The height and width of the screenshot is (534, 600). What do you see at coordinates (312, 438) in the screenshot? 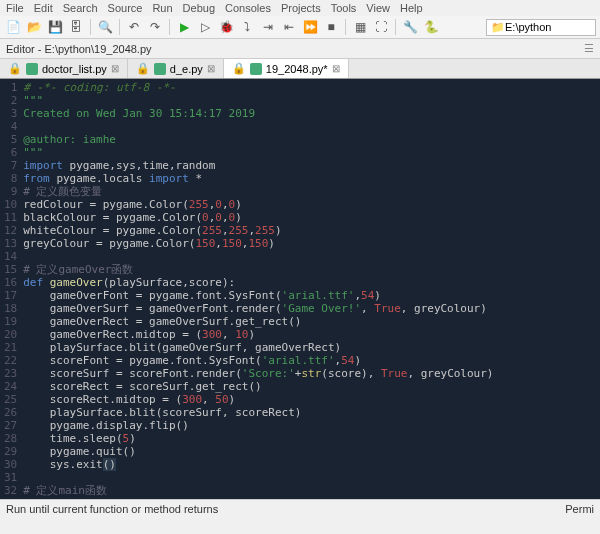
I see `code-line: time.sleep(5)` at bounding box center [312, 438].